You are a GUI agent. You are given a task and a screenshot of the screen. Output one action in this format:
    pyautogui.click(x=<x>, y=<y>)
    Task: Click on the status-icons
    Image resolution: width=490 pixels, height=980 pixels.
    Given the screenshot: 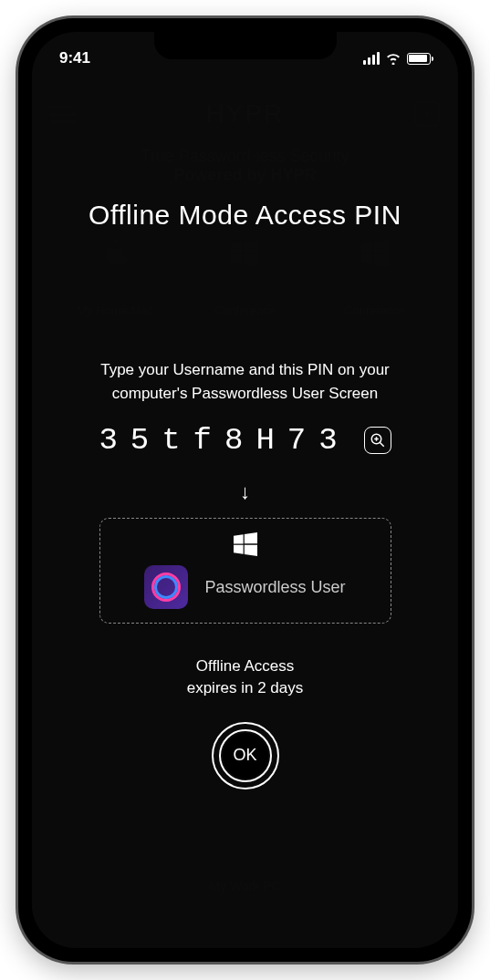 What is the action you would take?
    pyautogui.click(x=397, y=58)
    